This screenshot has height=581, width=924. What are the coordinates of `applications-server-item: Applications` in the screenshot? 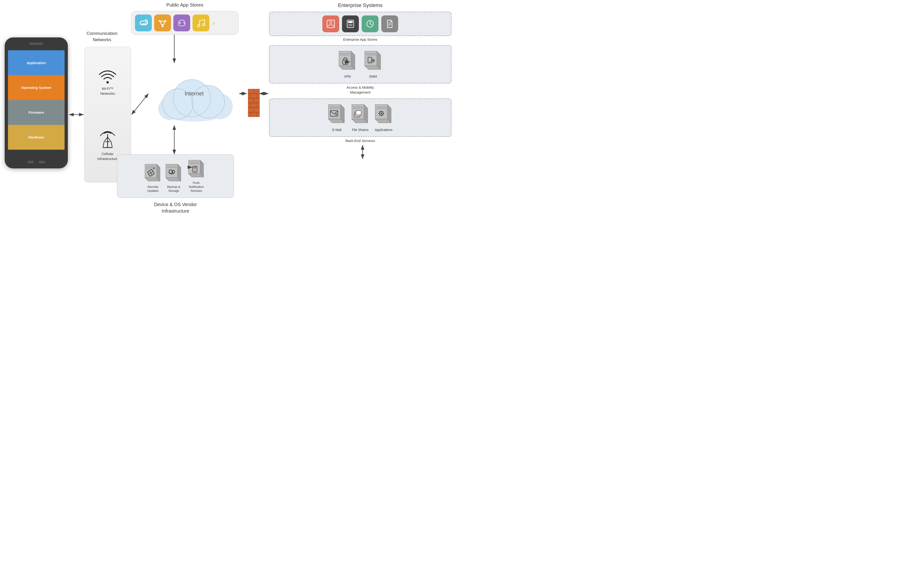 It's located at (384, 117).